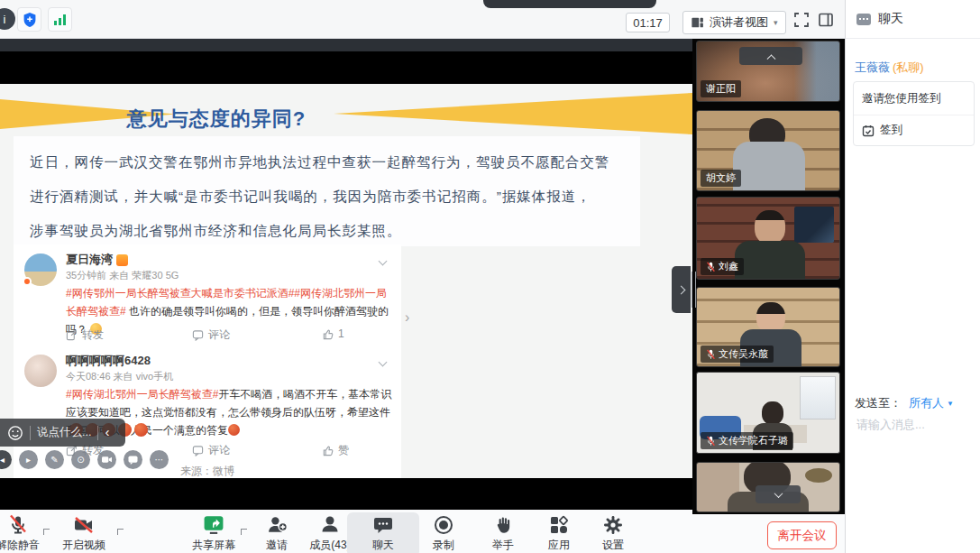 This screenshot has height=553, width=980. I want to click on participant-video: 刘鑫, so click(768, 238).